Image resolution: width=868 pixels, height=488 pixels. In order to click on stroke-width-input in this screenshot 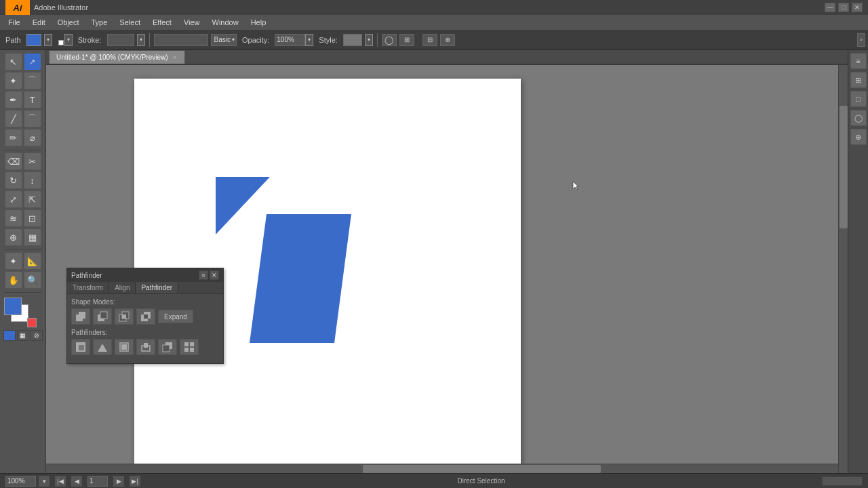, I will do `click(121, 40)`.